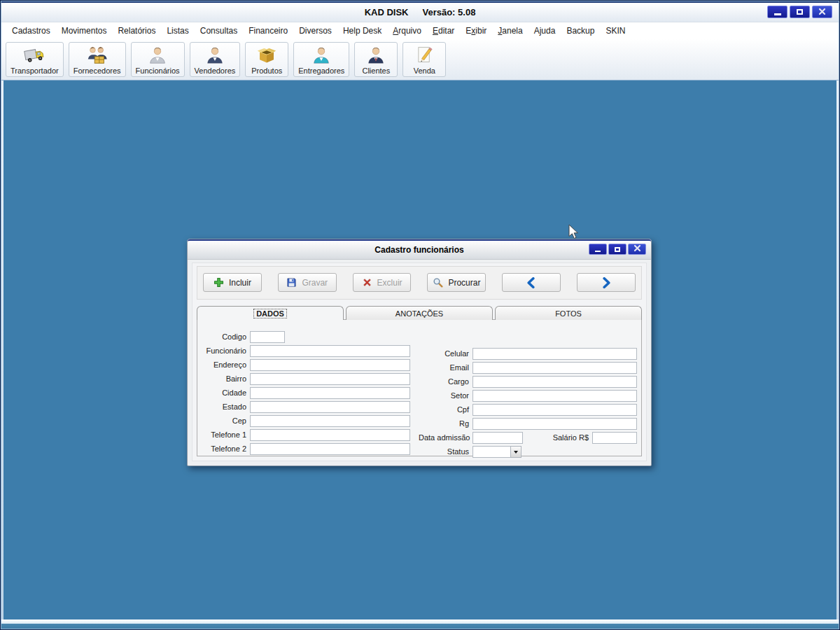  Describe the element at coordinates (330, 379) in the screenshot. I see `field-input-bairro` at that location.